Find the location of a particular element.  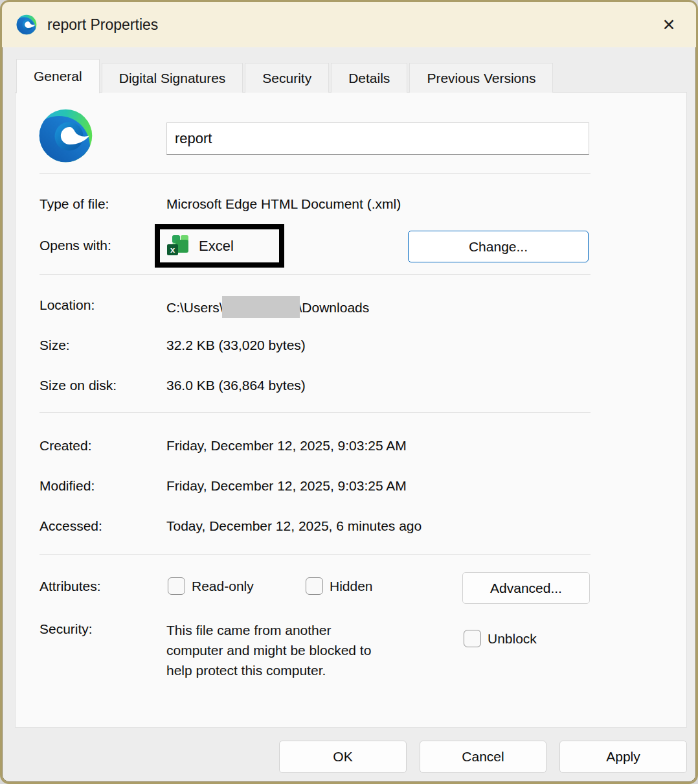

type-of-file-value: Microsoft Edge HTML Document (.xml) is located at coordinates (284, 204).